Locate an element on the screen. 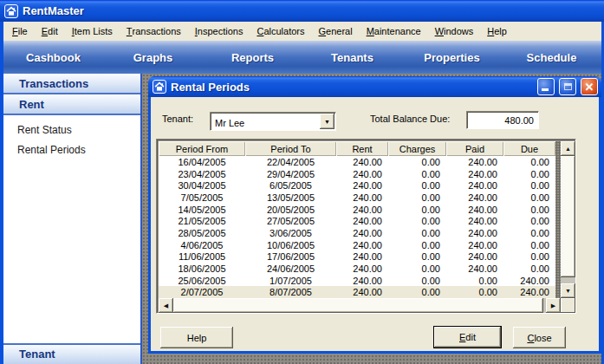  minimize-icon is located at coordinates (545, 90).